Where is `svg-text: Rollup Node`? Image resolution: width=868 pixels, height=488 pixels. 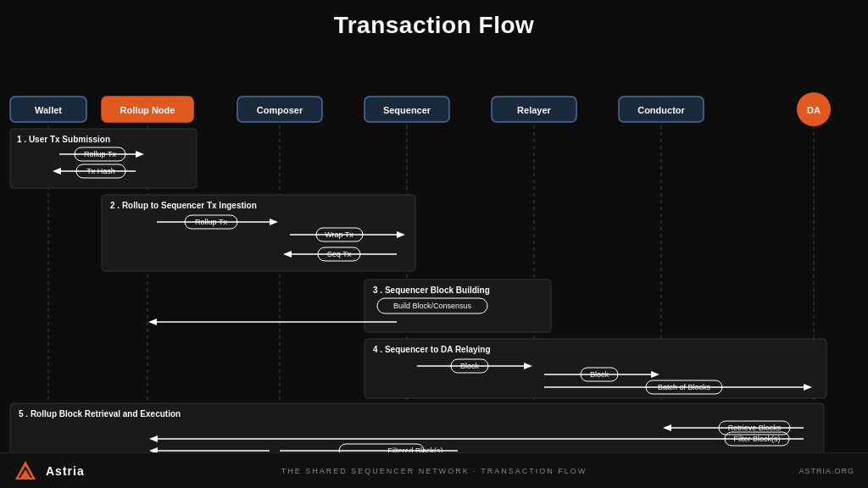
svg-text: Rollup Node is located at coordinates (147, 110).